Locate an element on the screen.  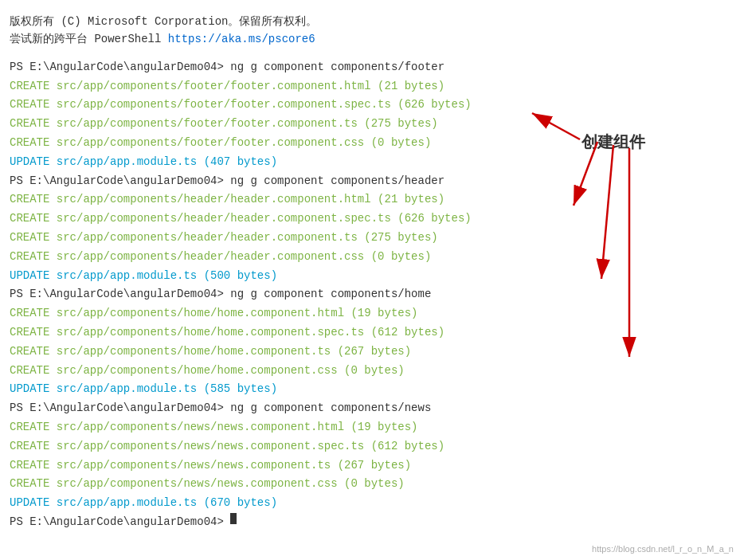
pscore-link: https://aka.ms/pscore6 is located at coordinates (242, 39).